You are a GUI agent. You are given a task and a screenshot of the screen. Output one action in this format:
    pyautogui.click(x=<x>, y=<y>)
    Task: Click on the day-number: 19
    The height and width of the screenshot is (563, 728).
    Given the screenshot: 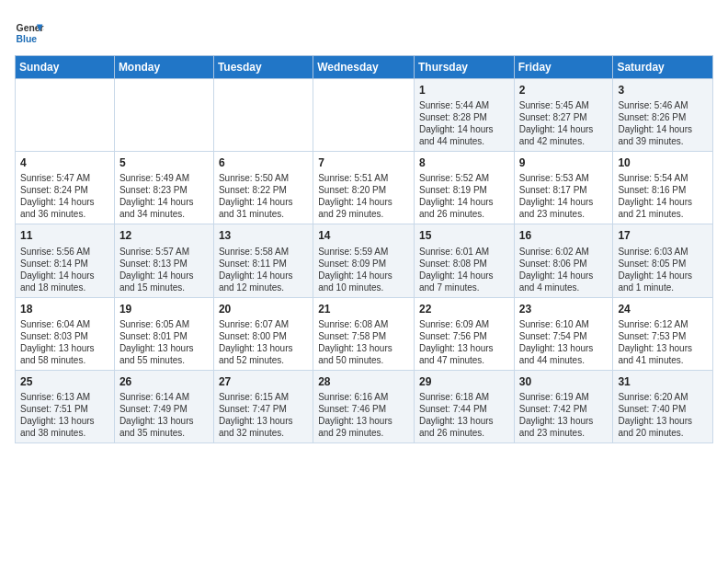 What is the action you would take?
    pyautogui.click(x=164, y=309)
    